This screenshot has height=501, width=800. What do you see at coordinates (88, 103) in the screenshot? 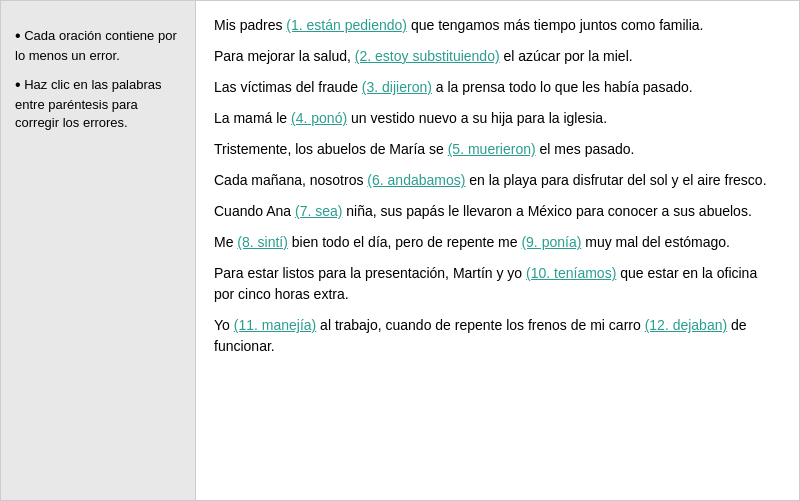
I see `sidebar-text-2: Haz clic en las palabras entre paréntesi…` at bounding box center [88, 103].